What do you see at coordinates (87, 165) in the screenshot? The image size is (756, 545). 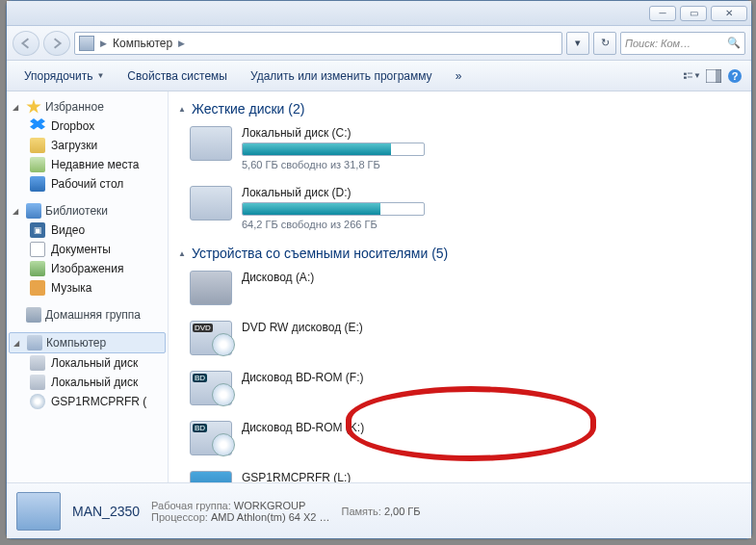 I see `sidebar-item-recent: Недавние места` at bounding box center [87, 165].